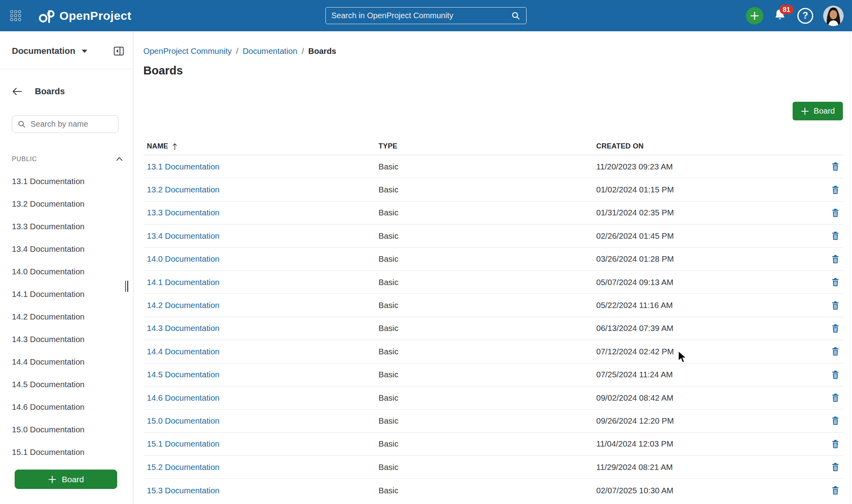 This screenshot has height=504, width=852. What do you see at coordinates (493, 213) in the screenshot?
I see `table-row: 13.3 Documentation Basic 01/31/2024 02:3…` at bounding box center [493, 213].